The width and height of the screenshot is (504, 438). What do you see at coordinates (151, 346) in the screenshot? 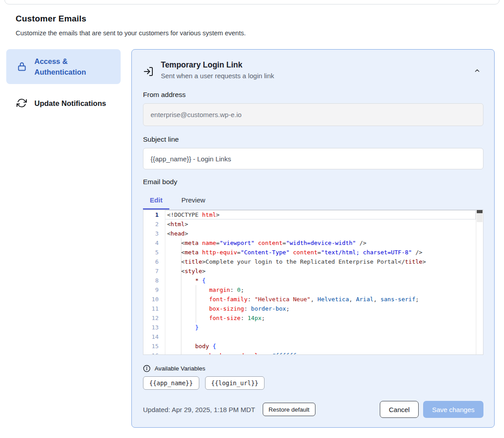
I see `line-number: 15` at bounding box center [151, 346].